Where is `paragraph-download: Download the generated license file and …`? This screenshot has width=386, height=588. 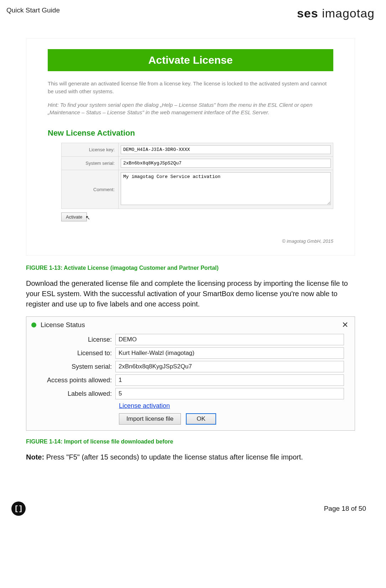
paragraph-download: Download the generated license file and … is located at coordinates (191, 294).